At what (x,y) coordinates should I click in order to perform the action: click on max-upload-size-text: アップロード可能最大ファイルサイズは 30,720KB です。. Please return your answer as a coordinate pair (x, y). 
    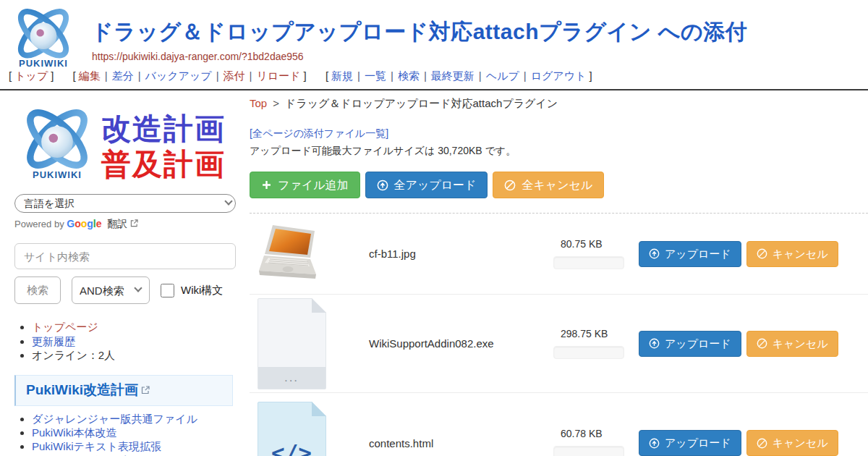
    Looking at the image, I should click on (558, 151).